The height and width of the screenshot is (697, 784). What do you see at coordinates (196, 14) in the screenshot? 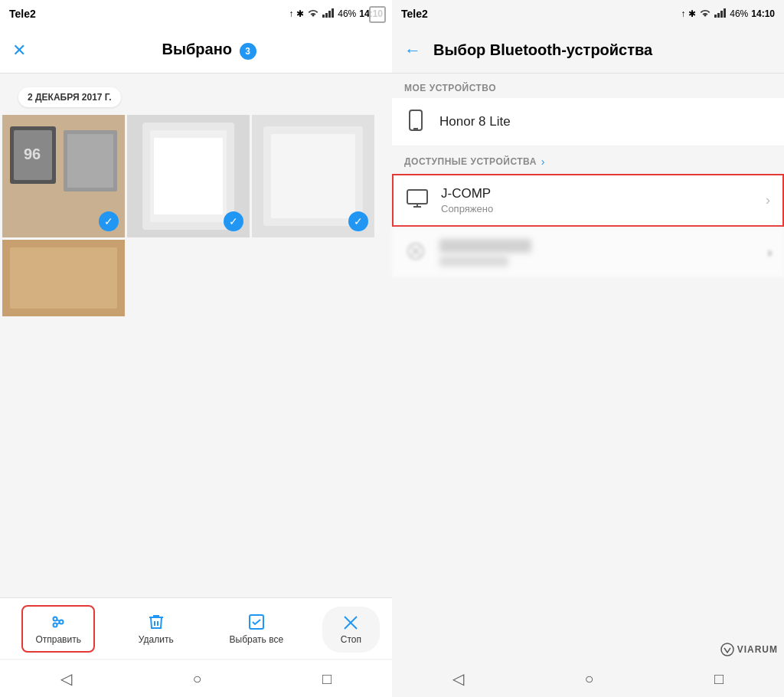
I see `status-bar-left: Tele2 ↑ ✱ 46% 14:10` at bounding box center [196, 14].